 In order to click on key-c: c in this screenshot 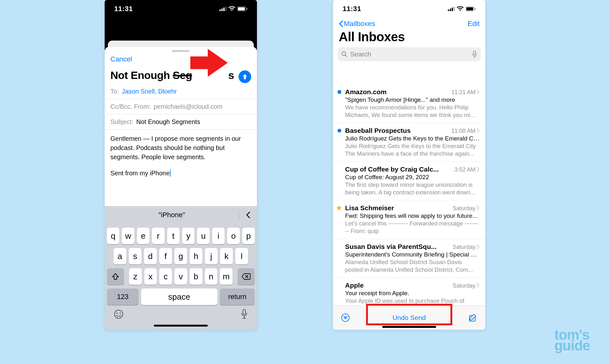, I will do `click(166, 276)`.